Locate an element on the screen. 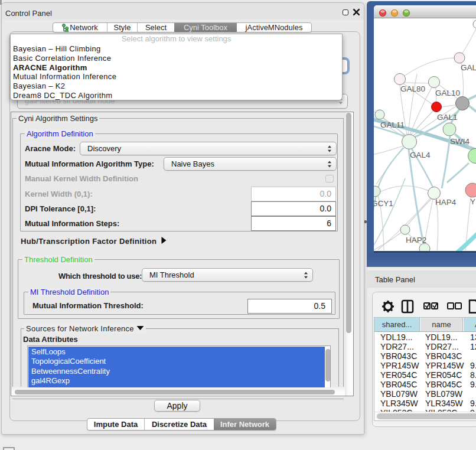 This screenshot has height=450, width=476. svg-text: GAL11 is located at coordinates (392, 125).